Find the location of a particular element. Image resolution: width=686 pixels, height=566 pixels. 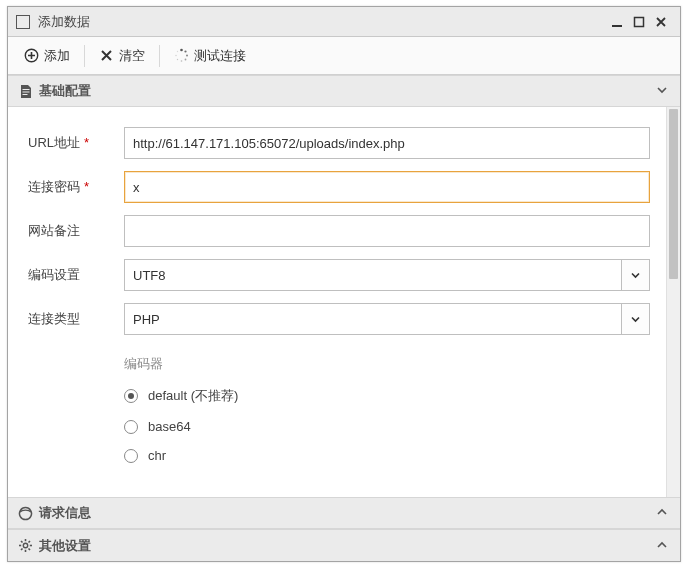

url-label: URL地址* is located at coordinates (74, 143).